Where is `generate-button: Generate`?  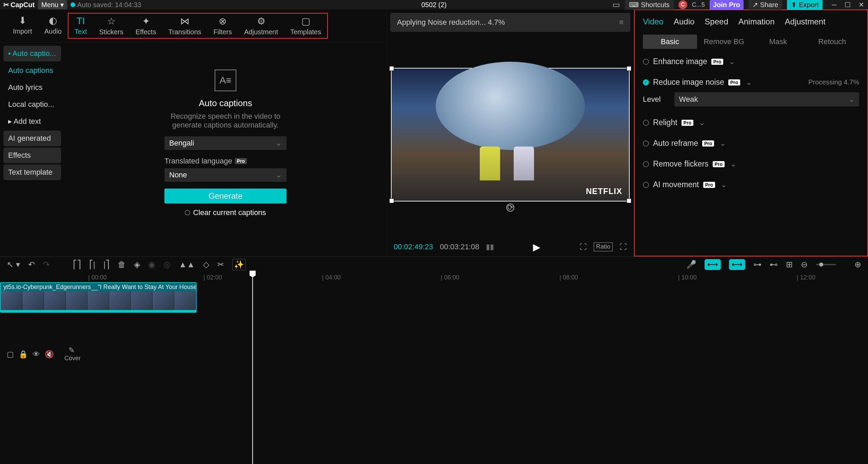 generate-button: Generate is located at coordinates (225, 196).